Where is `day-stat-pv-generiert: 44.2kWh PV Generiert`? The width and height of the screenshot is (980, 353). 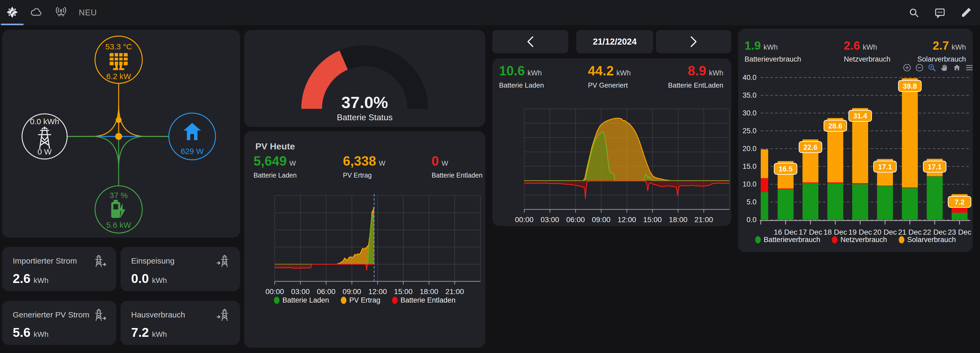
day-stat-pv-generiert: 44.2kWh PV Generiert is located at coordinates (609, 77).